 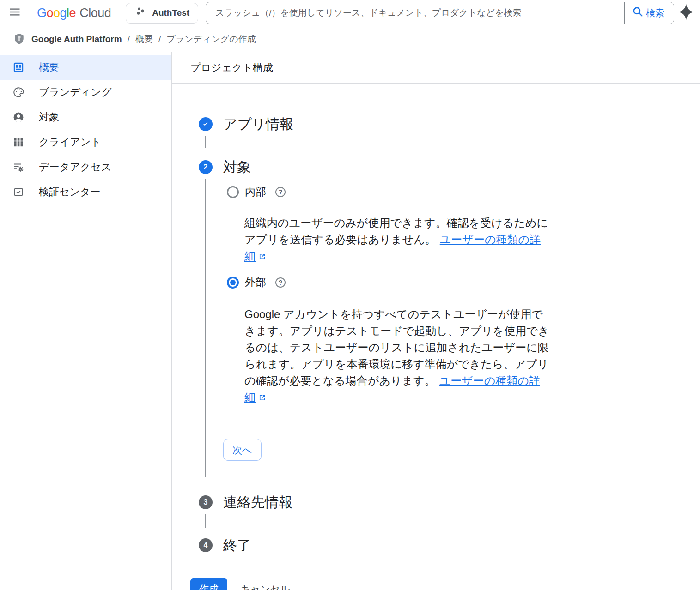 I want to click on step-completed-check-icon, so click(x=206, y=124).